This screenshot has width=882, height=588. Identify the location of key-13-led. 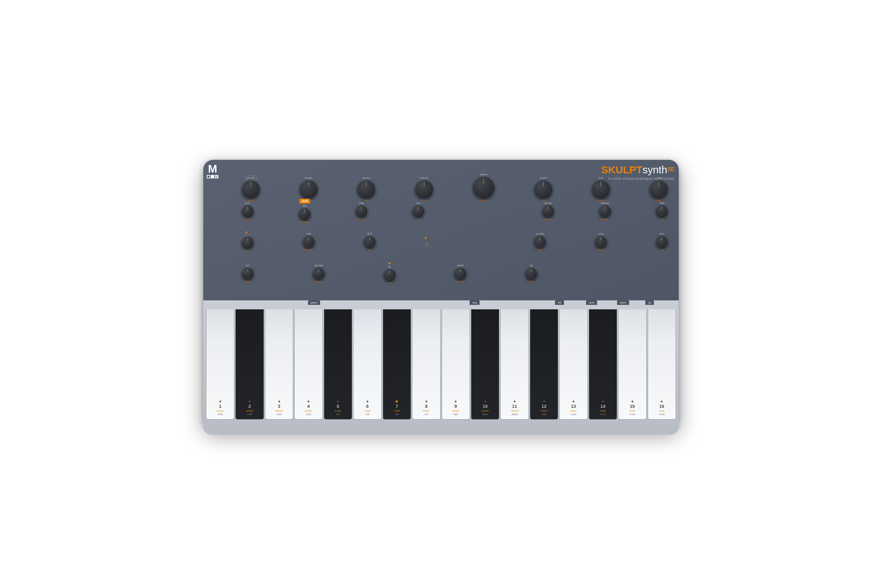
(574, 401).